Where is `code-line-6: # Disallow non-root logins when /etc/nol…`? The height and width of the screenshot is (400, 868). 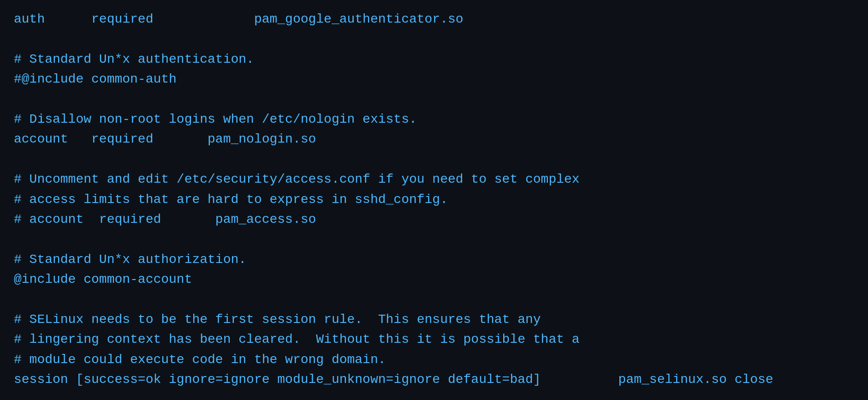
code-line-6: # Disallow non-root logins when /etc/nol… is located at coordinates (434, 119).